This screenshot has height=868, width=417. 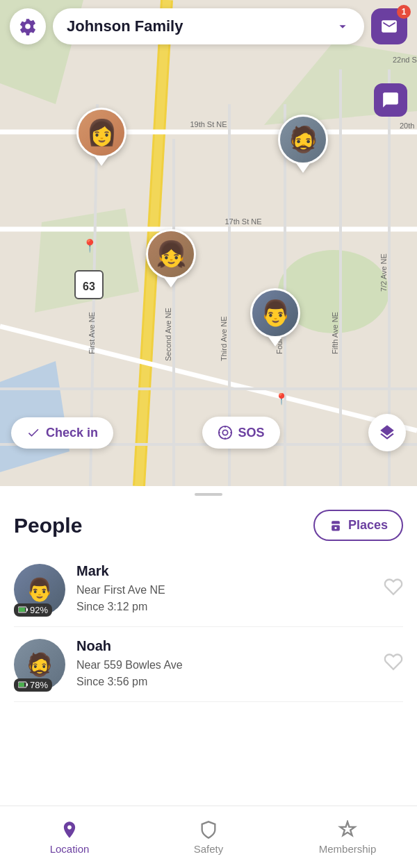 I want to click on map-actions: Check in SOS, so click(x=208, y=433).